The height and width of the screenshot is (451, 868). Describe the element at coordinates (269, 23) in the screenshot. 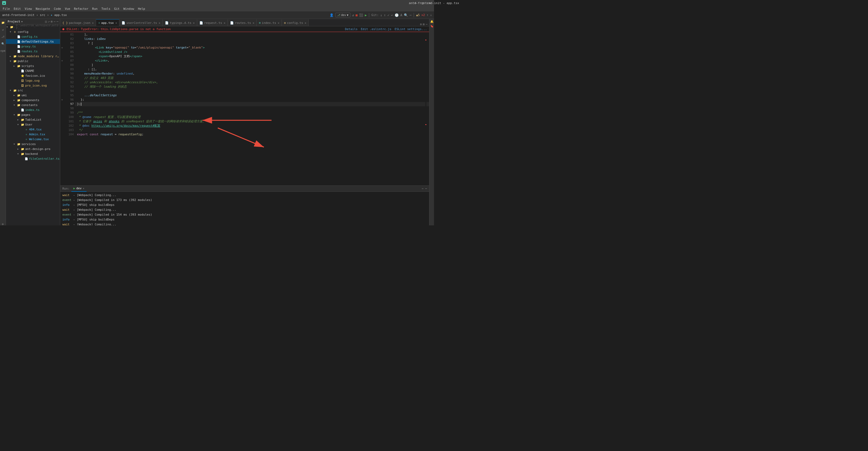

I see `tab-index-ts: ≡ index.ts ✕` at that location.